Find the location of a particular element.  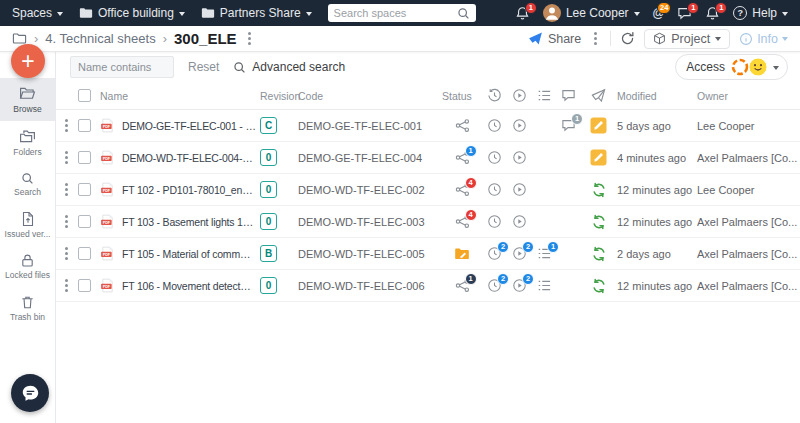

space-selector: Office building is located at coordinates (132, 13).